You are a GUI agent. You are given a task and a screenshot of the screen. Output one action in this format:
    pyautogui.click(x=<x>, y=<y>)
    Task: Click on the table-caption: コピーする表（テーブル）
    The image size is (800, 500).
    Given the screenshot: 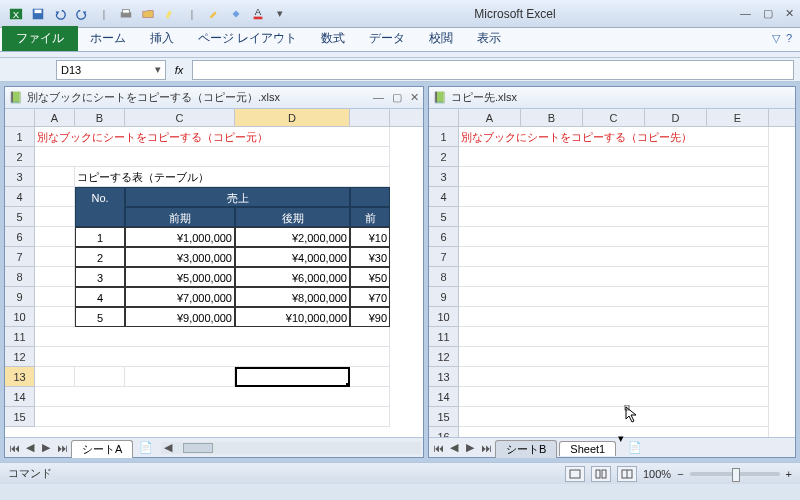 What is the action you would take?
    pyautogui.click(x=232, y=177)
    